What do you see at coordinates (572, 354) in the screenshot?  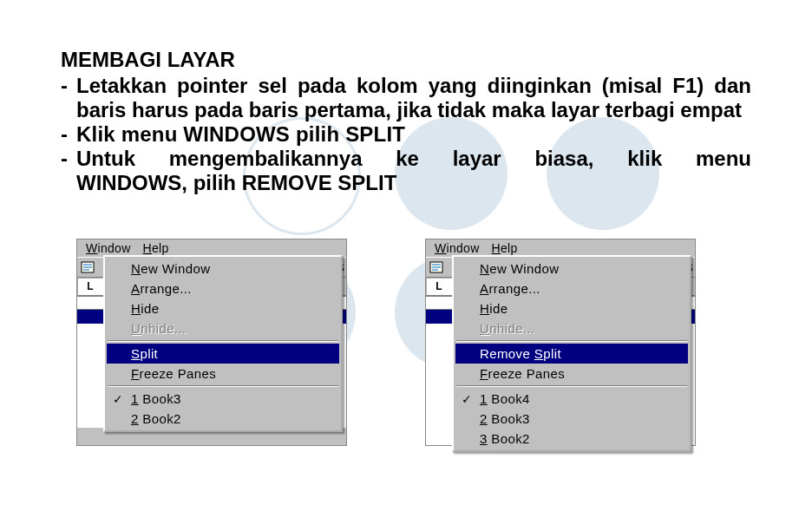 I see `menu-remove-split: Remove Split` at bounding box center [572, 354].